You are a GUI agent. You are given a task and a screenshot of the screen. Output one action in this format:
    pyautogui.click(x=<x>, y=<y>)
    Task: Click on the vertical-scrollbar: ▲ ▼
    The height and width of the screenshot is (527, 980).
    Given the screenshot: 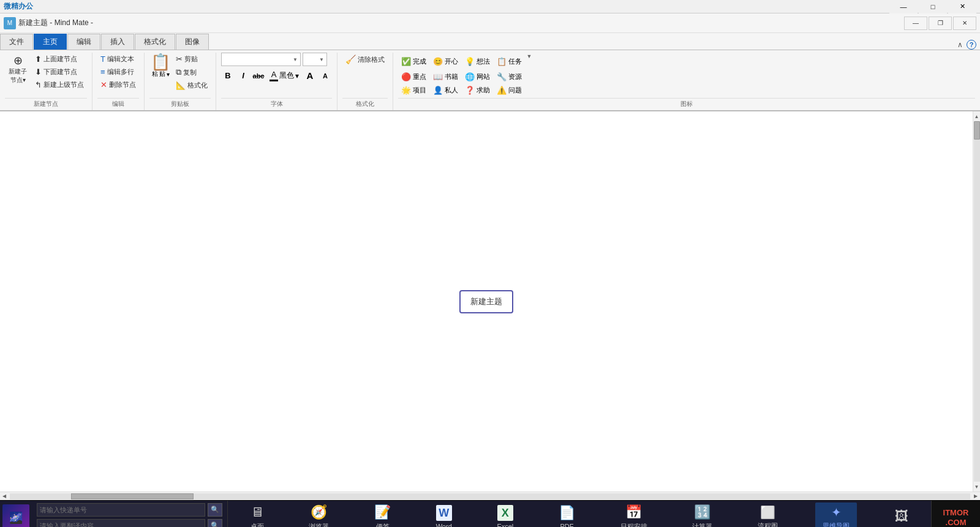 What is the action you would take?
    pyautogui.click(x=976, y=301)
    